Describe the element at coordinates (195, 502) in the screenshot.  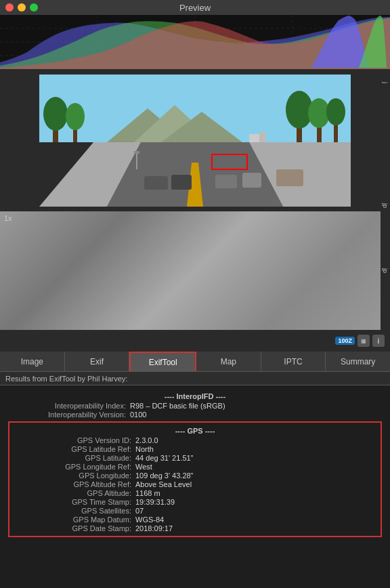
I see `gps-row-7: GPS Time Stamp: 19:39:31.39` at that location.